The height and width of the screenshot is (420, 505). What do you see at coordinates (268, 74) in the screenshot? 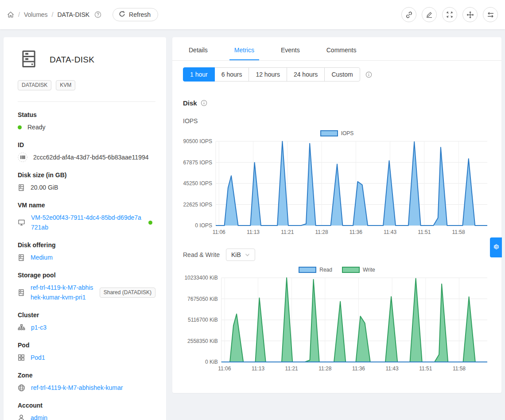
I see `time-range-12-hours: 12 hours` at bounding box center [268, 74].